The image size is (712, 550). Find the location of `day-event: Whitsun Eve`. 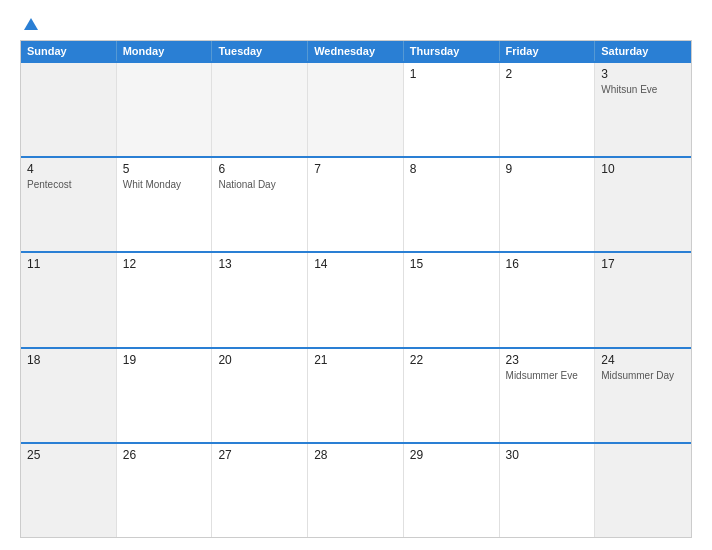

day-event: Whitsun Eve is located at coordinates (643, 90).